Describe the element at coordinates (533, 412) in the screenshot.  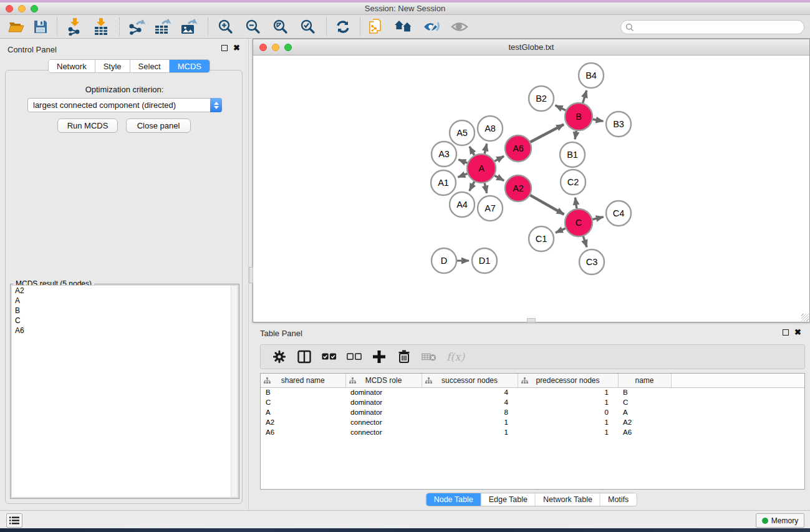
I see `table-row: Adominator80A` at that location.